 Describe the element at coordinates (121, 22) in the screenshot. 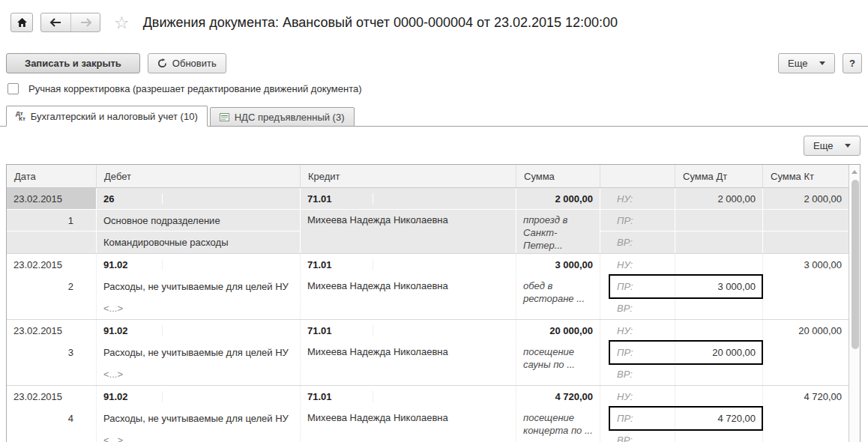

I see `favorite-star-icon` at that location.